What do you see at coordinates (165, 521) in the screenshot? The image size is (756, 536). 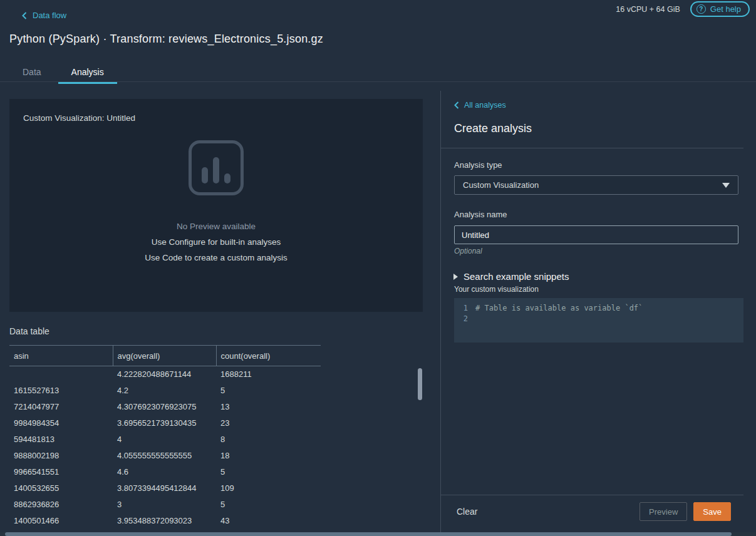 I see `table-row: 14005014663.95348837209302343` at bounding box center [165, 521].